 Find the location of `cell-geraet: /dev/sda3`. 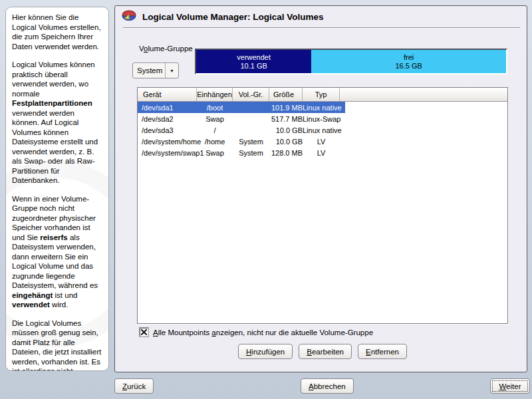

cell-geraet: /dev/sda3 is located at coordinates (168, 130).